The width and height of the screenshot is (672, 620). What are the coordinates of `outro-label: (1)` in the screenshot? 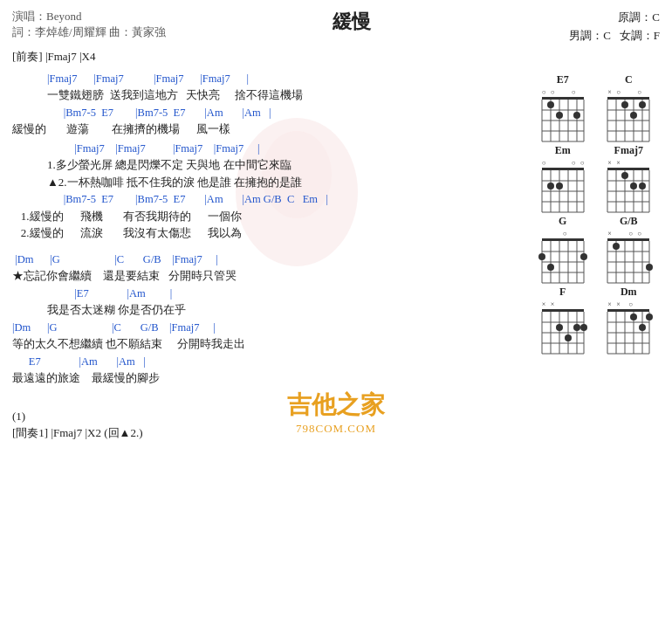 It's located at (269, 417).